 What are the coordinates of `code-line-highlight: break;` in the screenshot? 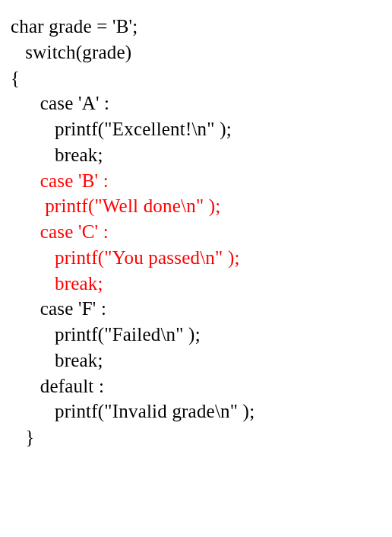 It's located at (57, 283).